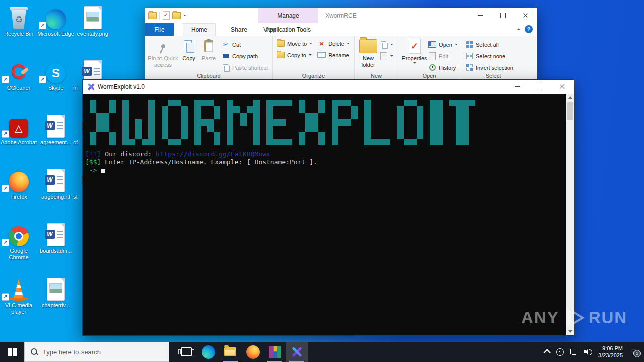  Describe the element at coordinates (334, 43) in the screenshot. I see `delete-button: × Delete` at that location.